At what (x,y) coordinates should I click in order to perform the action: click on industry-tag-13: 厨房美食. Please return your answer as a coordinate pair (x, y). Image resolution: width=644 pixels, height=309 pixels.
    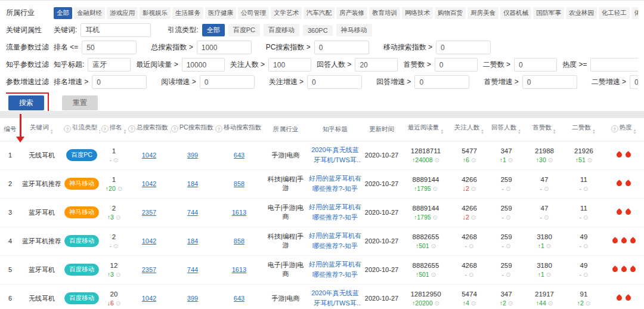
    Looking at the image, I should click on (483, 13).